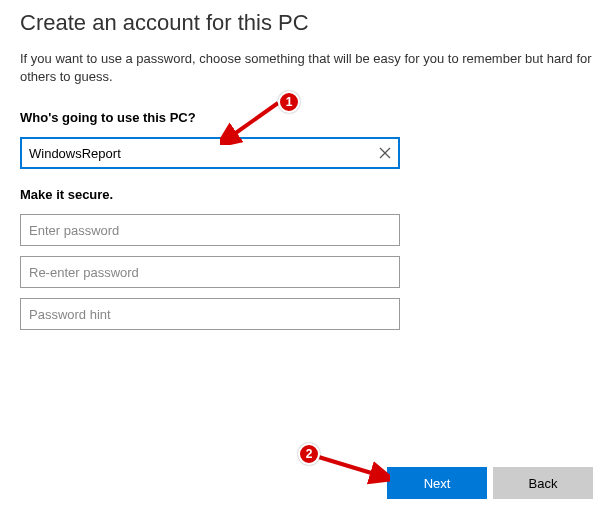 The height and width of the screenshot is (523, 613). What do you see at coordinates (210, 153) in the screenshot?
I see `username-input` at bounding box center [210, 153].